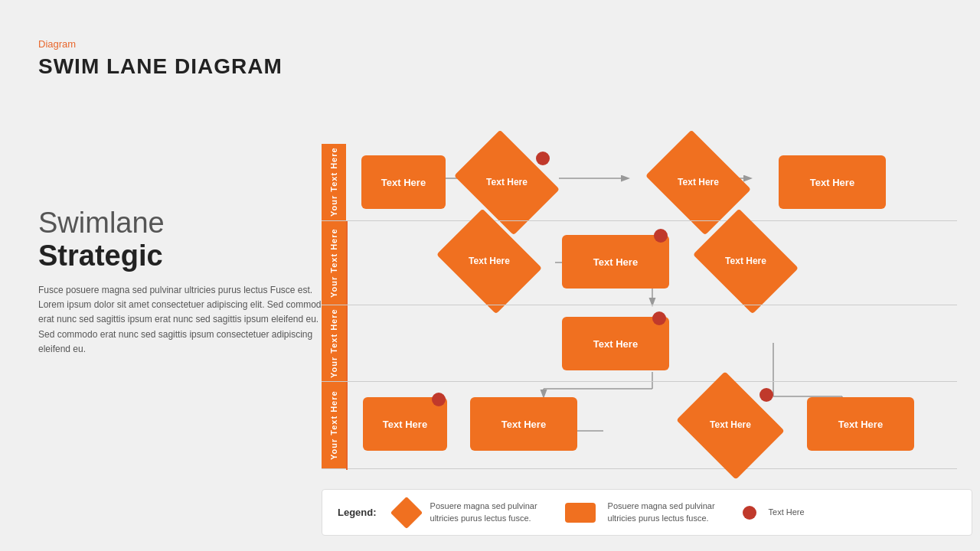  What do you see at coordinates (489, 262) in the screenshot?
I see `lane2-diamond1: Text Here` at bounding box center [489, 262].